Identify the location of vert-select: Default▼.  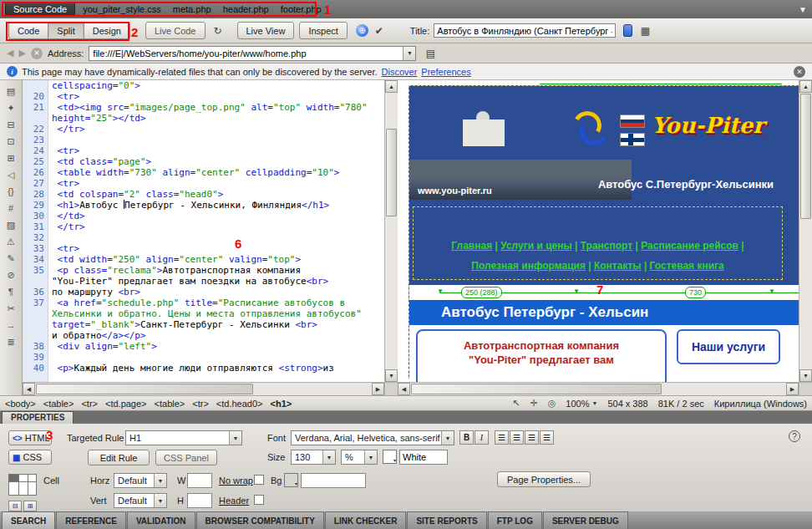
(140, 501).